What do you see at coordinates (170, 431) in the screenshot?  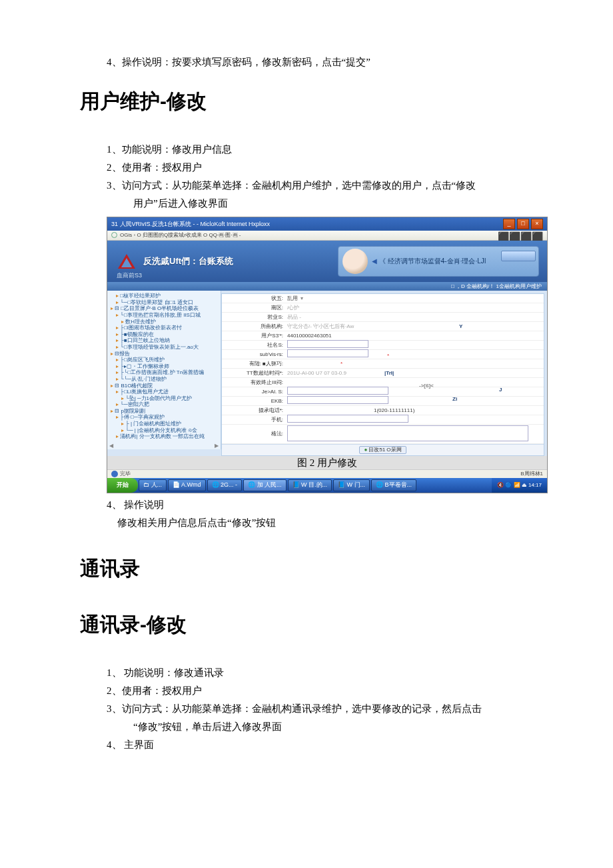 I see `tree-node: ▸ └─ | |金融机构分支机构准 ⊙金` at bounding box center [170, 431].